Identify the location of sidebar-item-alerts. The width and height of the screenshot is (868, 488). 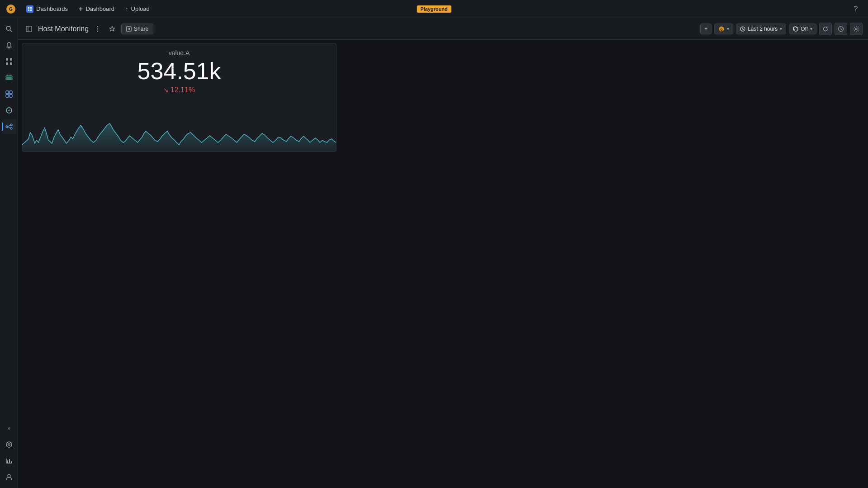
(9, 45).